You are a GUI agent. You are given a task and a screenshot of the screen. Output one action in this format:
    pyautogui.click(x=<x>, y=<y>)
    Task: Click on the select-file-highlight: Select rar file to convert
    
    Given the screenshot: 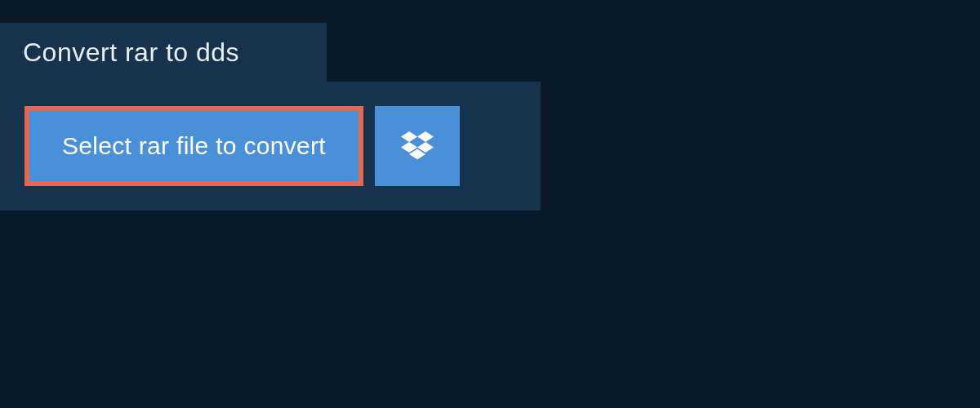 What is the action you would take?
    pyautogui.click(x=194, y=146)
    